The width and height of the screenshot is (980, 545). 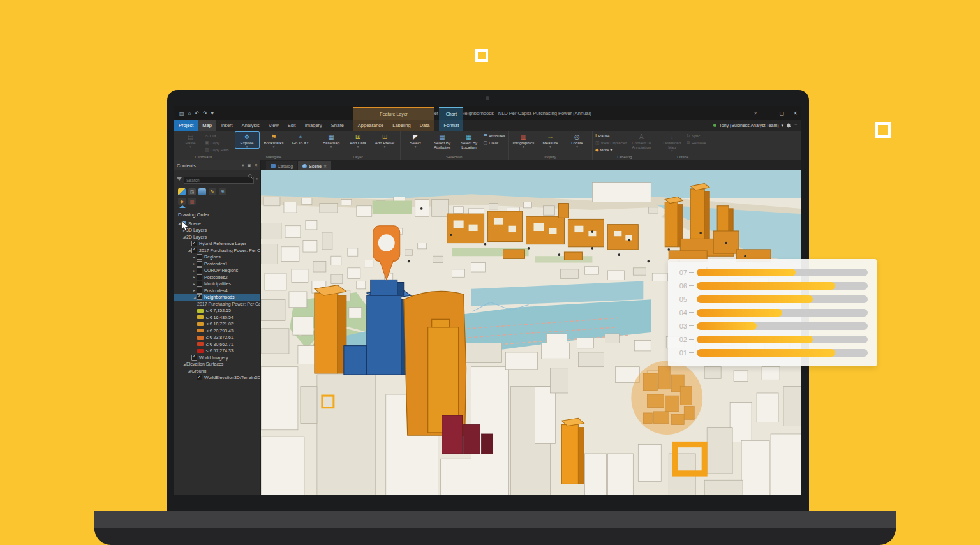 I want to click on tab-view: View, so click(x=274, y=125).